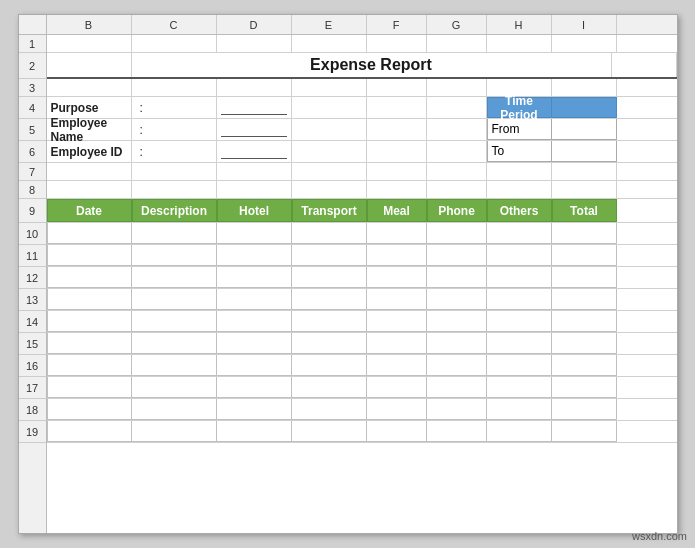 The height and width of the screenshot is (548, 695). What do you see at coordinates (457, 234) in the screenshot?
I see `cell-10g` at bounding box center [457, 234].